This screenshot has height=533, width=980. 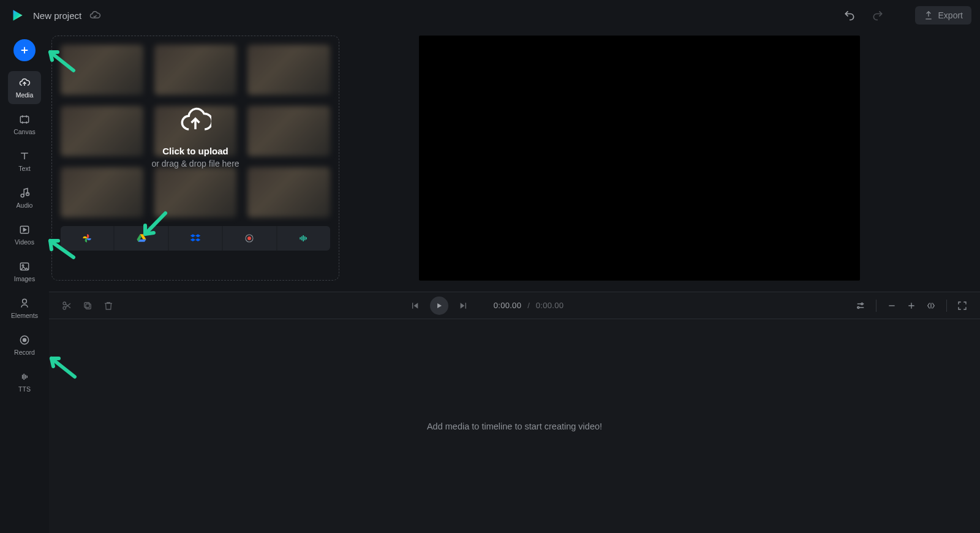 I want to click on media-placeholder-grid, so click(x=195, y=131).